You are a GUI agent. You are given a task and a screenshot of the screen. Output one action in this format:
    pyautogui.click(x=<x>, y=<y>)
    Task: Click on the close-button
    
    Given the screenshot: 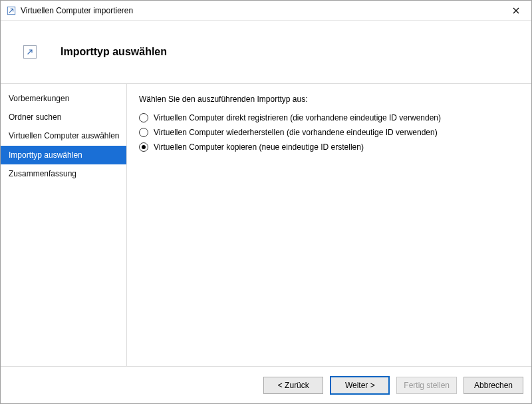 What is the action you would take?
    pyautogui.click(x=516, y=11)
    